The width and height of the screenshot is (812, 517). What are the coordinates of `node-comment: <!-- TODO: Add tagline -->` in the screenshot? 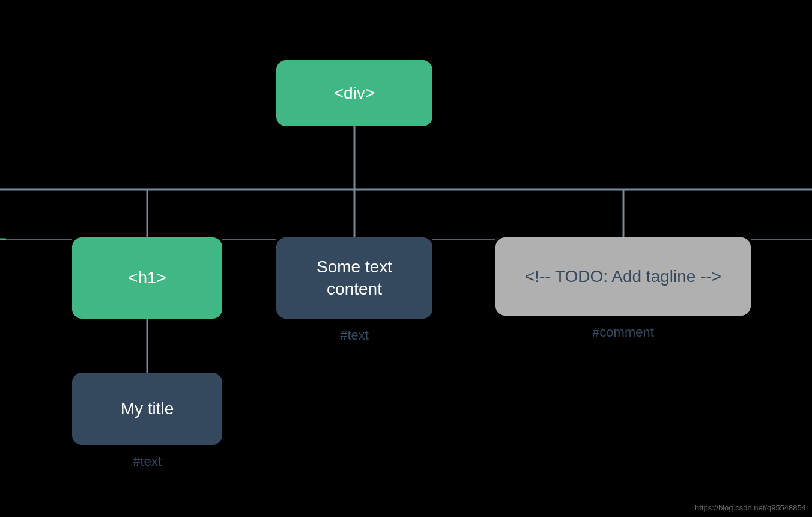 It's located at (623, 277).